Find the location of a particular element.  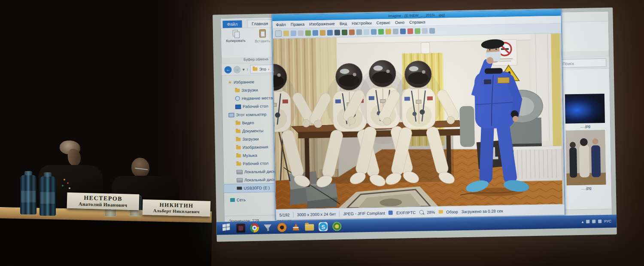

tree-item-this-pc: Этот компьютер is located at coordinates (248, 114).